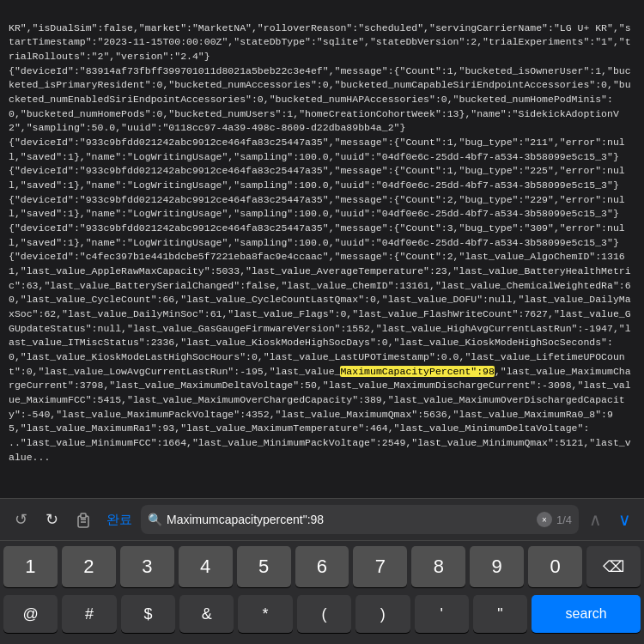 This screenshot has height=644, width=644. Describe the element at coordinates (322, 617) in the screenshot. I see `symbol-row: @#$&*()'"search` at that location.